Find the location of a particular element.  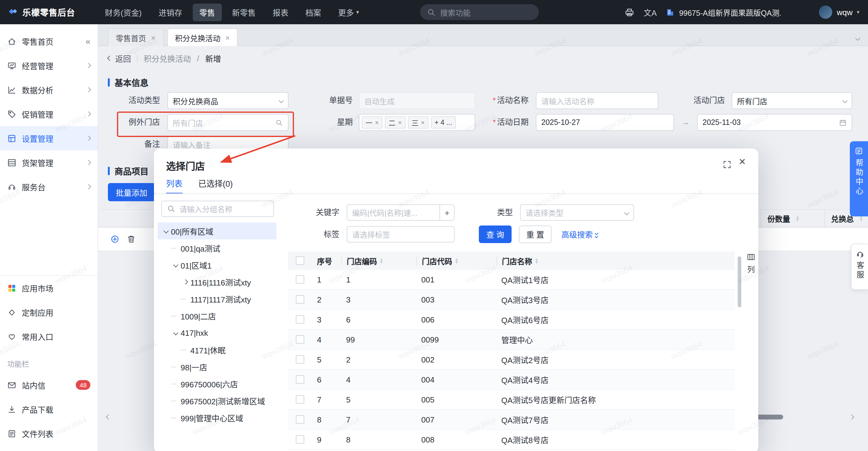

scroll-left-icon is located at coordinates (108, 417).